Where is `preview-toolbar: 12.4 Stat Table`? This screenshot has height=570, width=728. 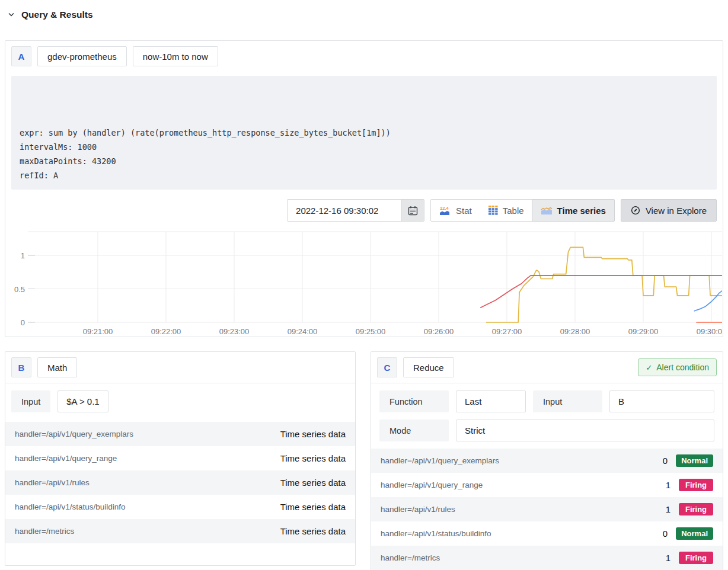
preview-toolbar: 12.4 Stat Table is located at coordinates (364, 210).